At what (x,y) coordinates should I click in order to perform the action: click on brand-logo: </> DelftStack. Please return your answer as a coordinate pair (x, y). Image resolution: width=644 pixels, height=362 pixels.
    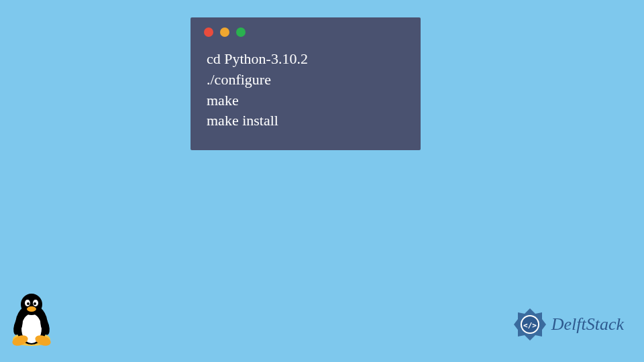
    Looking at the image, I should click on (568, 324).